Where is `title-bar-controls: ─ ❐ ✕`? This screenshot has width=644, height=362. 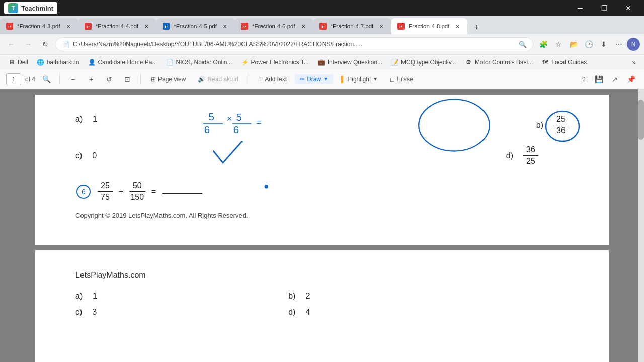 title-bar-controls: ─ ❐ ✕ is located at coordinates (604, 8).